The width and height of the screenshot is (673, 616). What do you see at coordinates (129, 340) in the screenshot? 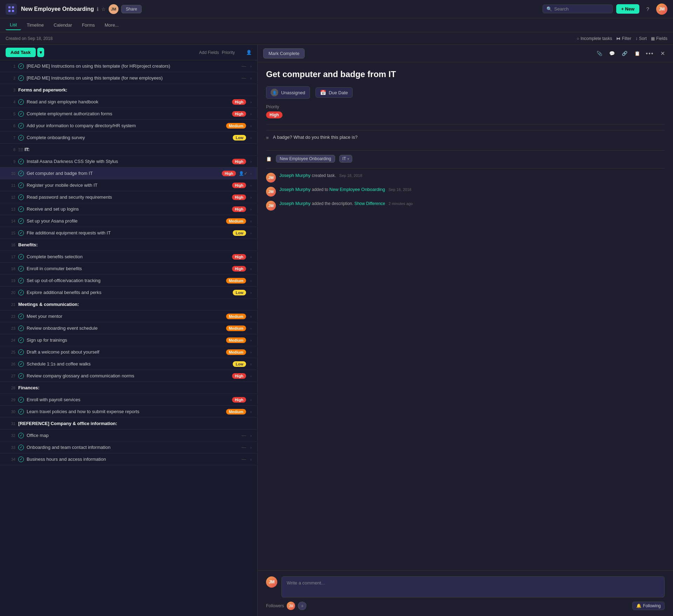
I see `task-row: 24✓Sign up for trainingsMedium›` at bounding box center [129, 340].